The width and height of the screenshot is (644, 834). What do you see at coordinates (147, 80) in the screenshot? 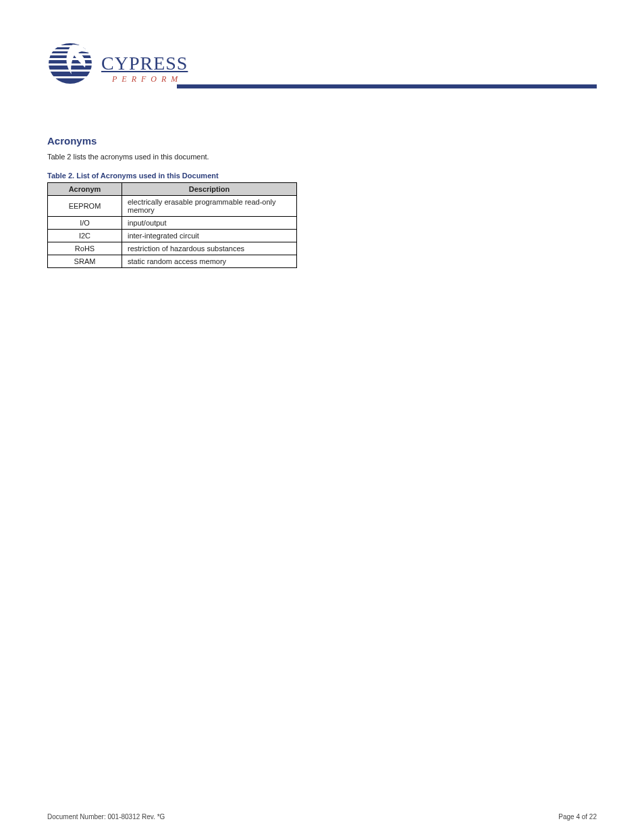
I see `logo-text-sub: PERFORM` at bounding box center [147, 80].